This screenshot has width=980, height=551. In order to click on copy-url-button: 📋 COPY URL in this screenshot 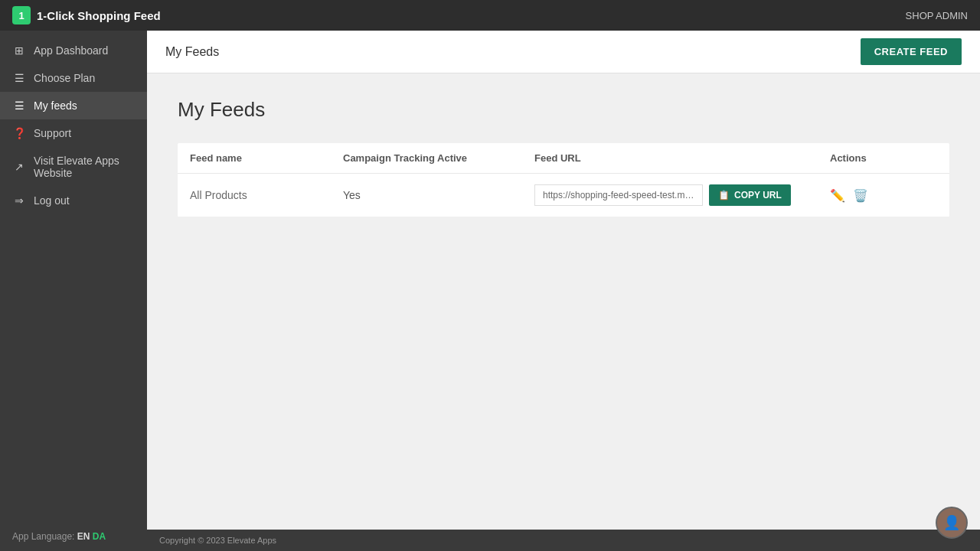, I will do `click(750, 195)`.